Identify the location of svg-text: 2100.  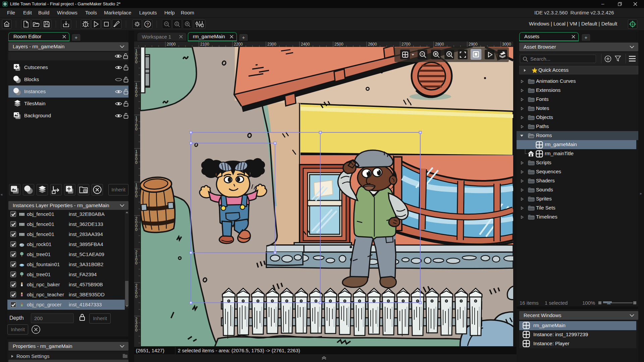
(205, 44).